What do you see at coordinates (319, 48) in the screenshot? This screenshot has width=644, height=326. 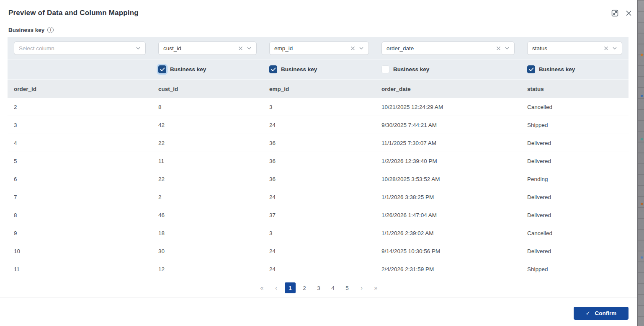 I see `filter-cell: emp_id` at bounding box center [319, 48].